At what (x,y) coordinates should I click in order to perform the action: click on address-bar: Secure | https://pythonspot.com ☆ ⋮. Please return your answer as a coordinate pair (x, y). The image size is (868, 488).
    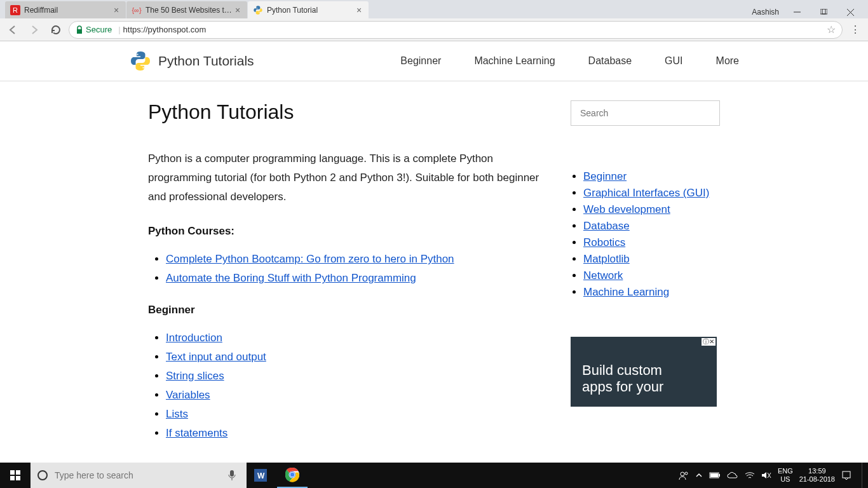
    Looking at the image, I should click on (434, 30).